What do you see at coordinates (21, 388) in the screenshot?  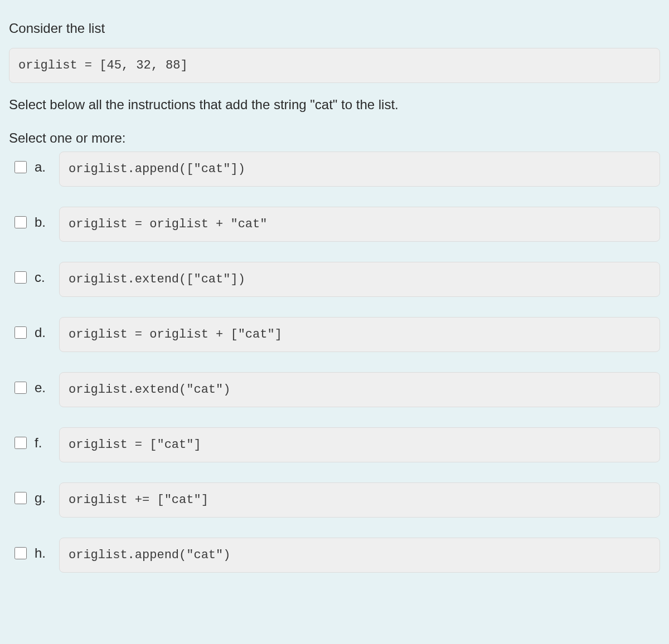 I see `option-e-checkbox` at bounding box center [21, 388].